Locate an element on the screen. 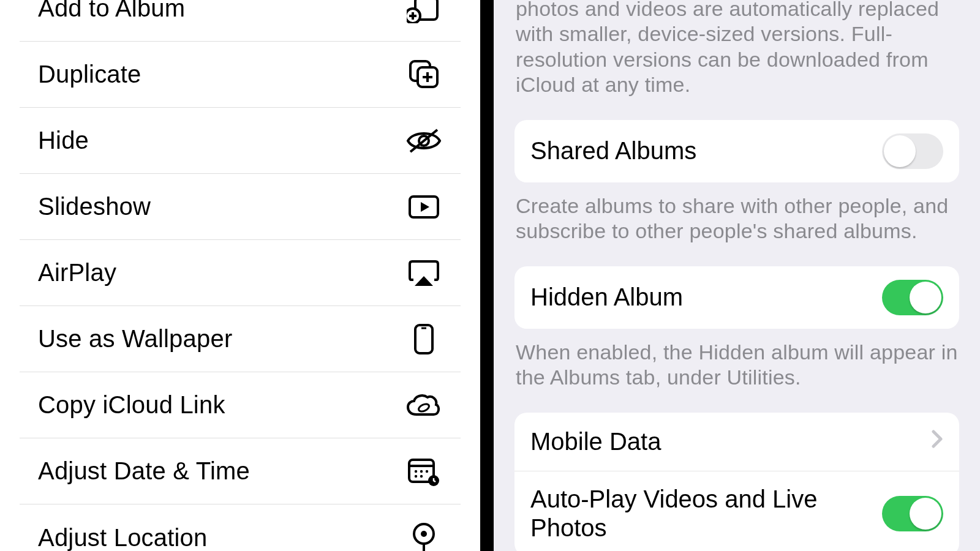  eye-slash-icon is located at coordinates (424, 141).